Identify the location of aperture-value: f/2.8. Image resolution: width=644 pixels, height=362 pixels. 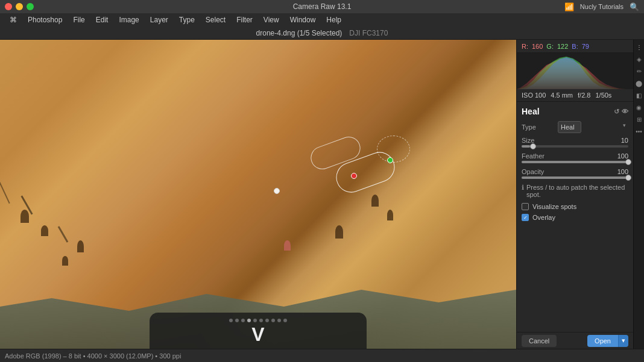
(584, 95).